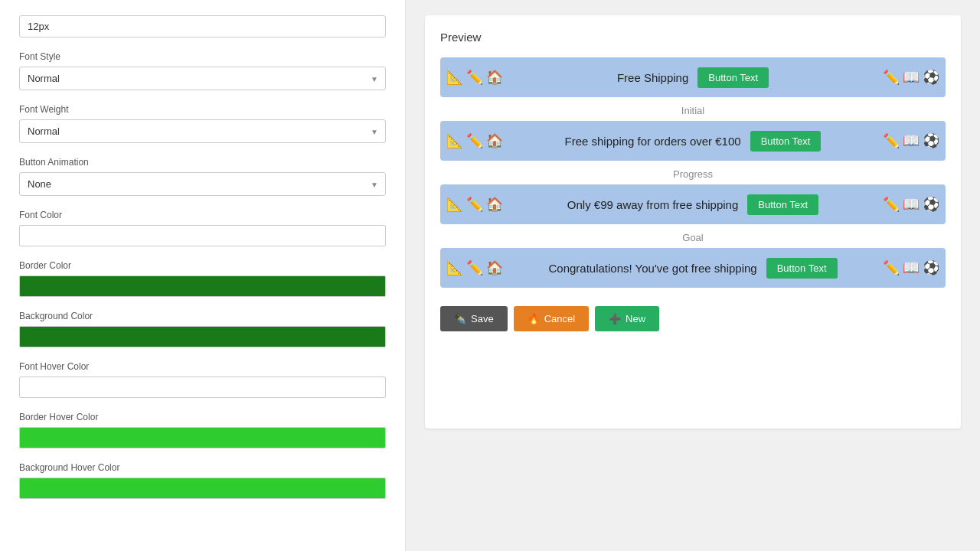 The width and height of the screenshot is (980, 551). Describe the element at coordinates (652, 268) in the screenshot. I see `banner-text-goal: Congratulations! You've got free shippin…` at that location.